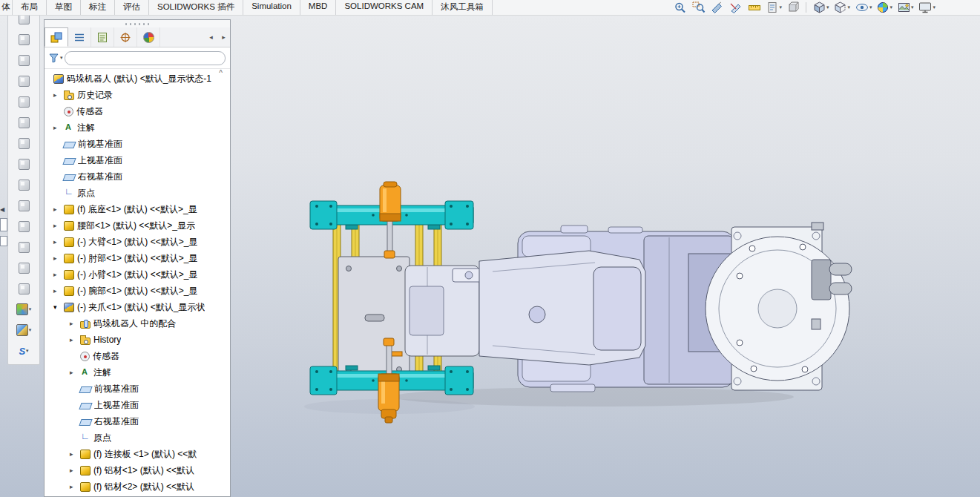  Describe the element at coordinates (126, 37) in the screenshot. I see `tab-dimxpert-manager` at that location.